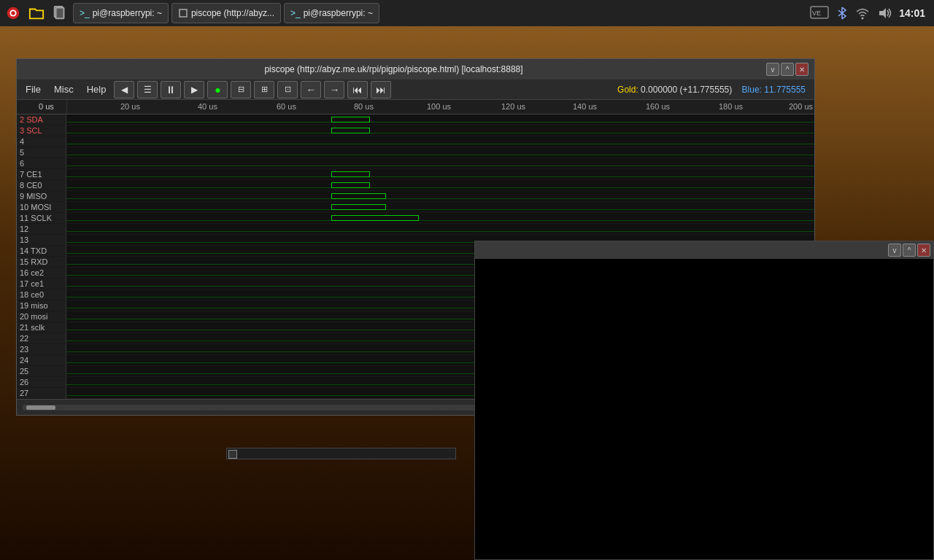 The height and width of the screenshot is (560, 934). I want to click on horizontal-scrollbar, so click(341, 454).